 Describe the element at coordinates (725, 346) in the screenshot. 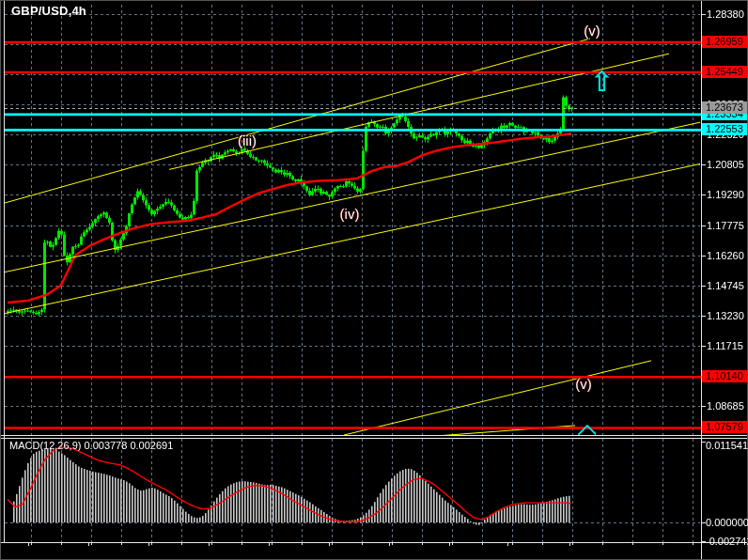

I see `price-tick: 1.11715` at that location.